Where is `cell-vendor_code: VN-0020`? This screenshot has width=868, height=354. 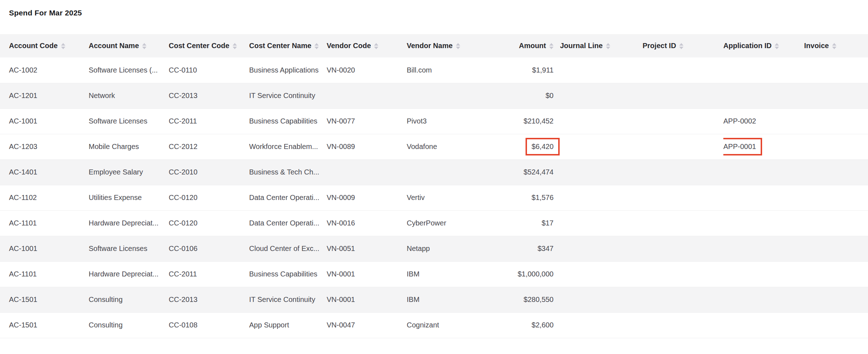 cell-vendor_code: VN-0020 is located at coordinates (367, 70).